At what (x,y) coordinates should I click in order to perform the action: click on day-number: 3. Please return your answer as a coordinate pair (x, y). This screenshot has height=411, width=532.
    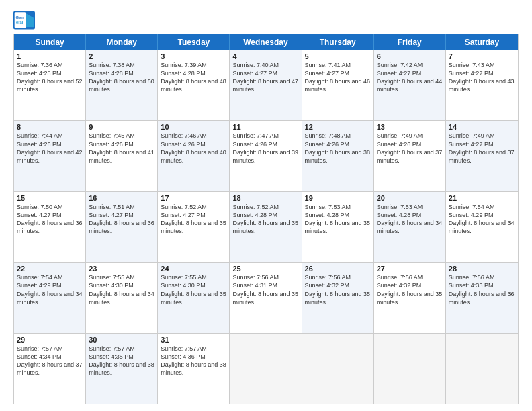
    Looking at the image, I should click on (193, 56).